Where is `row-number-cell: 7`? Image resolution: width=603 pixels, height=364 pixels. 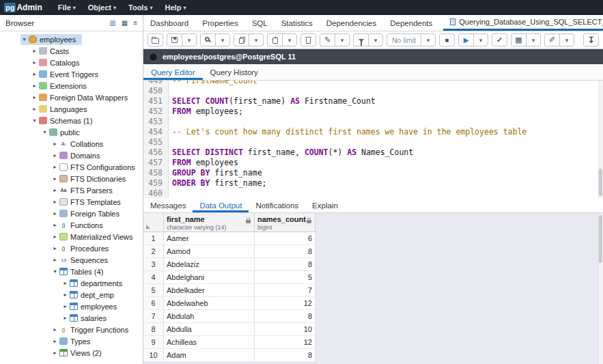
row-number-cell: 7 is located at coordinates (154, 317).